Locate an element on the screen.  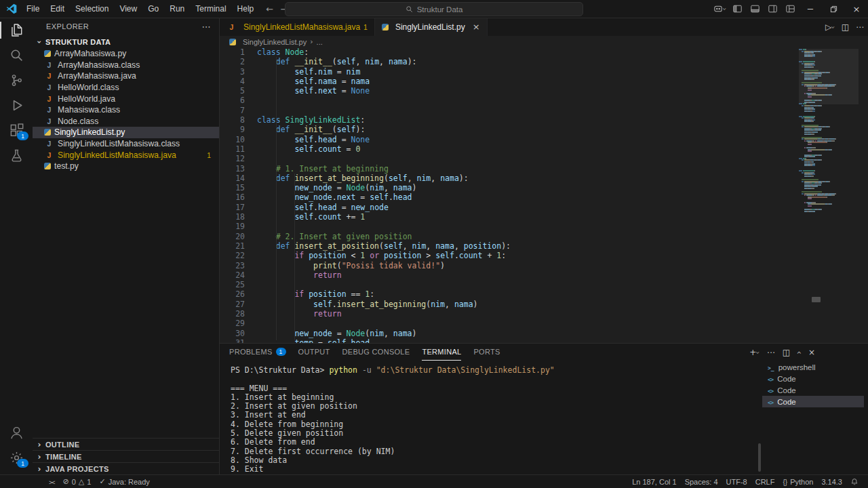
code-line: 17 self.head = new_node is located at coordinates (544, 207).